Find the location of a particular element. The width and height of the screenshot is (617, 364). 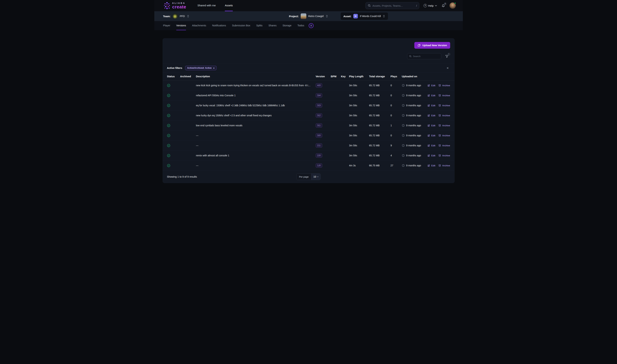

tab: Notifications is located at coordinates (219, 26).